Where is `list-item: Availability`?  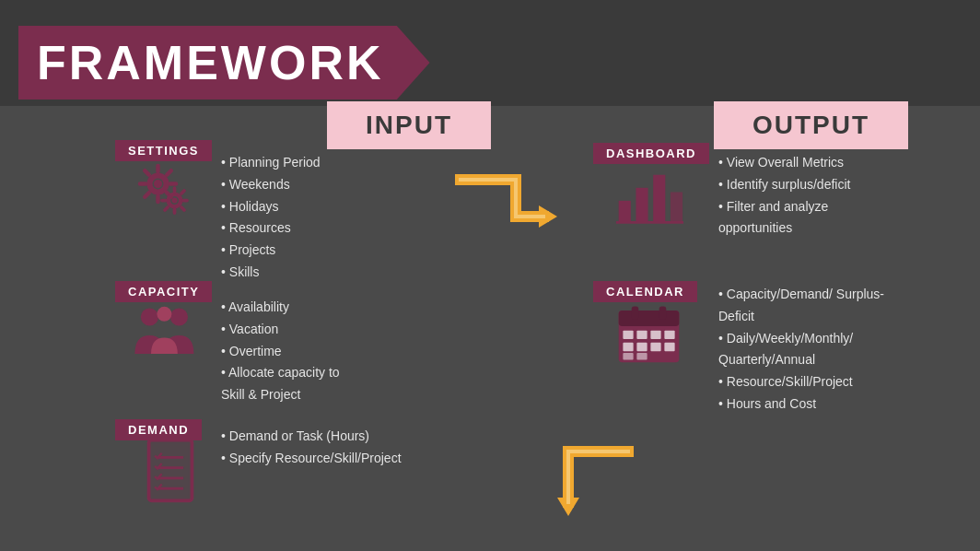
list-item: Availability is located at coordinates (280, 308).